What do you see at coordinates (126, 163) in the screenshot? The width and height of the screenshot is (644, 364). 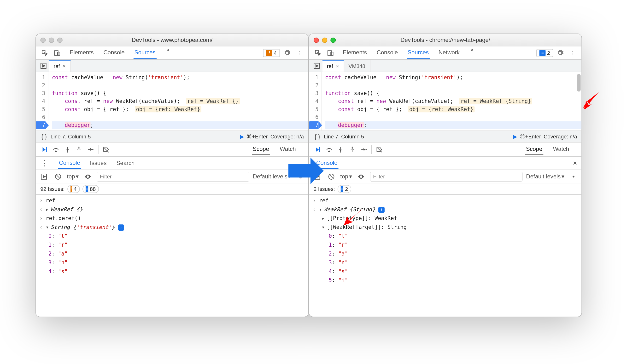 I see `drawer-tab-search: Search` at bounding box center [126, 163].